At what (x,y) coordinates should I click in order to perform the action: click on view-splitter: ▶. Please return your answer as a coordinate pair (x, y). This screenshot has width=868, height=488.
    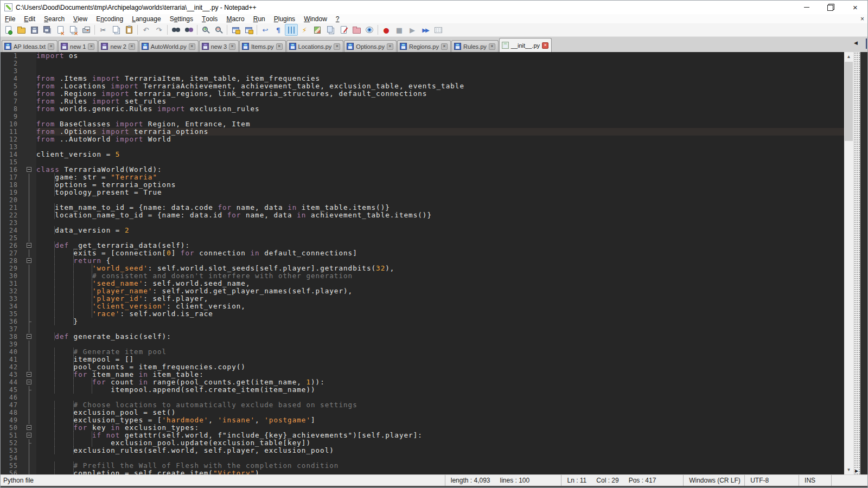
    Looking at the image, I should click on (857, 264).